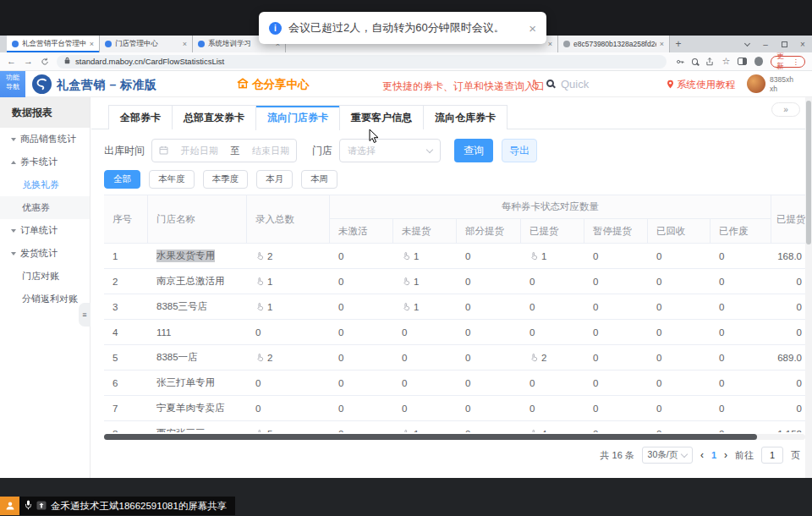 This screenshot has height=516, width=812. Describe the element at coordinates (45, 299) in the screenshot. I see `sidebar-item-rebate-reconcile: 分销返利对账` at that location.